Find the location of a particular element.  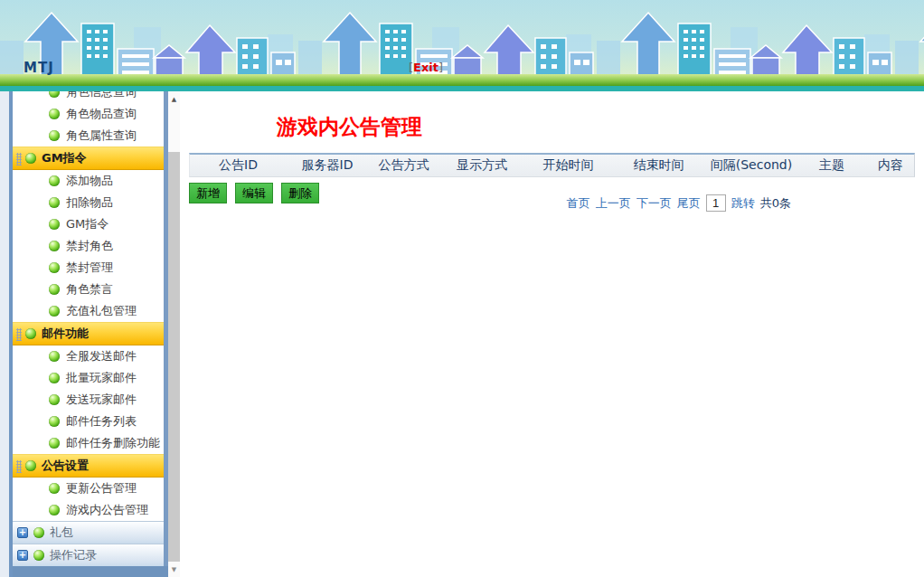

scrollbar-track is located at coordinates (174, 129).